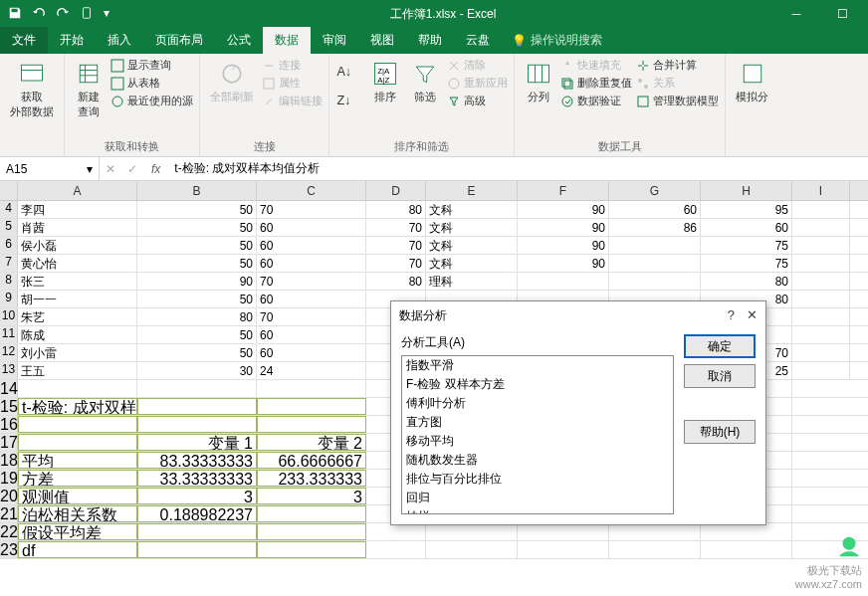 The image size is (868, 596). I want to click on tool-item: 指数平滑, so click(538, 366).